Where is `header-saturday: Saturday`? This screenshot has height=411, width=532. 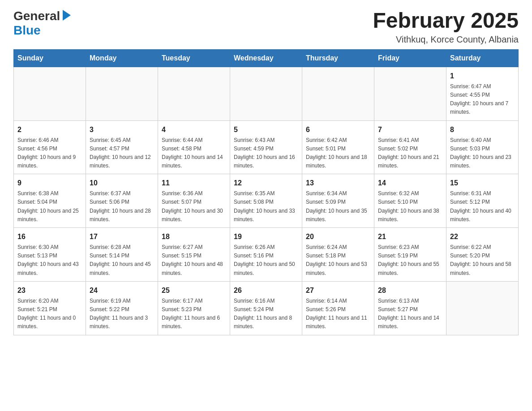
header-saturday: Saturday is located at coordinates (483, 58).